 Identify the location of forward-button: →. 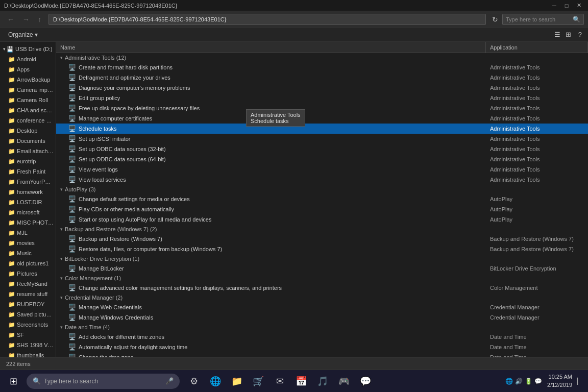
(26, 19).